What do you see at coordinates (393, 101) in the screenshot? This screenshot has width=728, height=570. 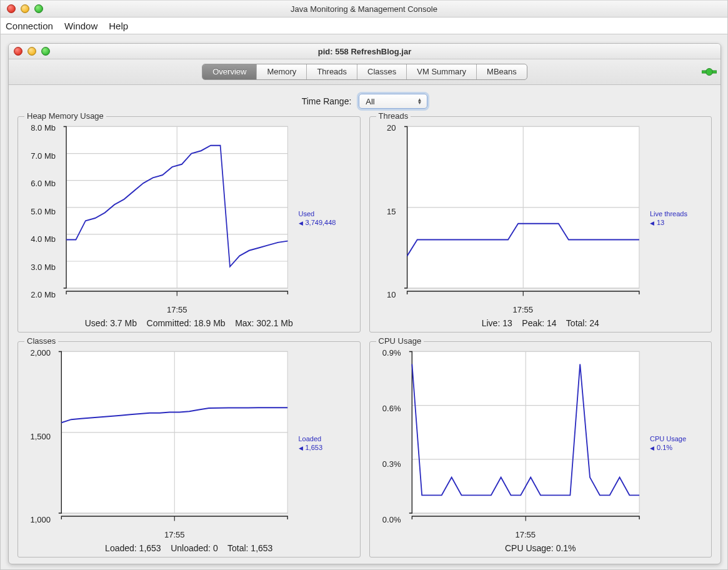 I see `time-range-select: All ▲▼` at bounding box center [393, 101].